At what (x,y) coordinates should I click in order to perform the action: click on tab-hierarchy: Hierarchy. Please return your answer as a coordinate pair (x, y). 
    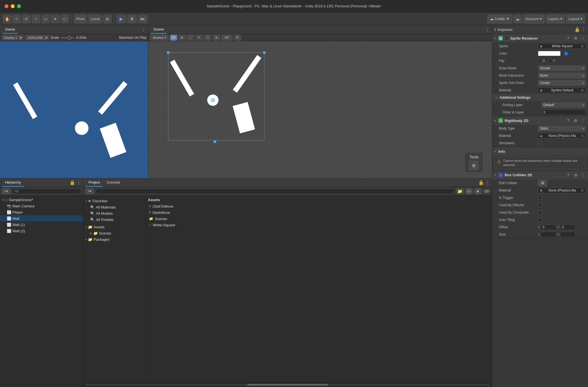
    Looking at the image, I should click on (13, 183).